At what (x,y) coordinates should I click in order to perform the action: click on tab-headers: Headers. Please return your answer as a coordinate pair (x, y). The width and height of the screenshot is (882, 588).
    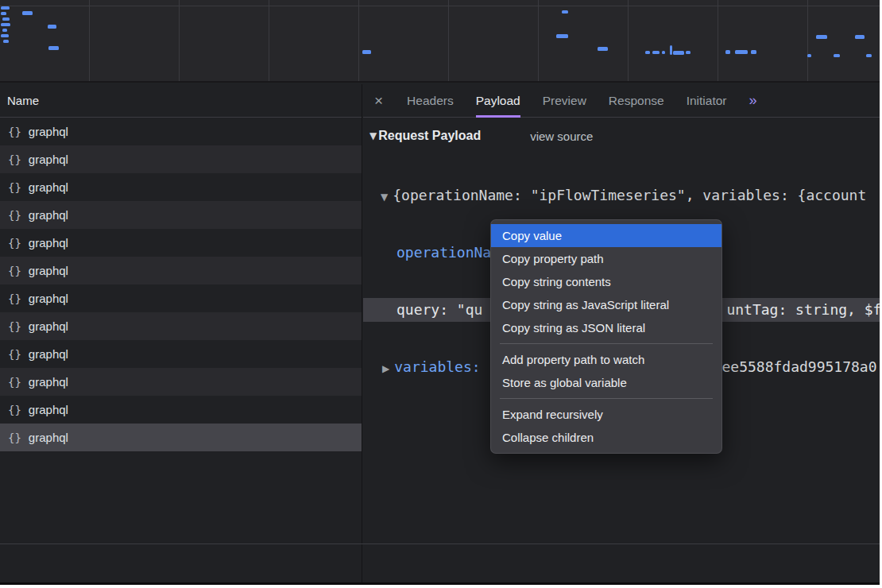
    Looking at the image, I should click on (431, 101).